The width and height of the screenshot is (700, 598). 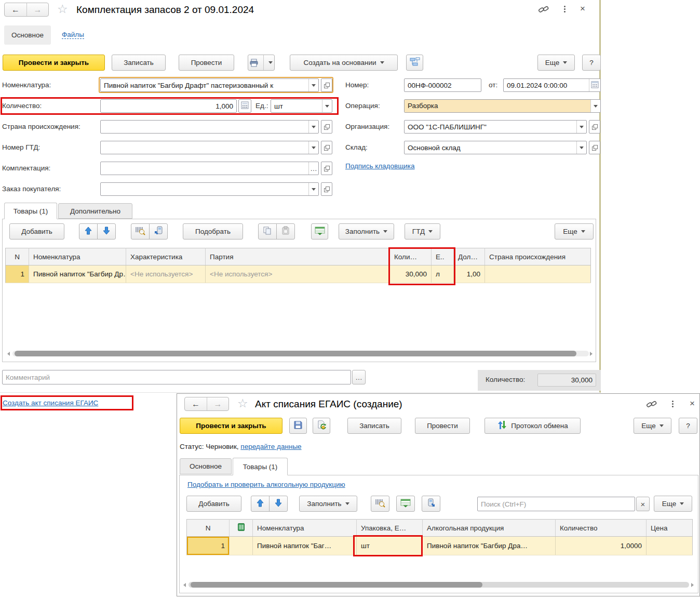 I want to click on egais-hscrollbar, so click(x=439, y=585).